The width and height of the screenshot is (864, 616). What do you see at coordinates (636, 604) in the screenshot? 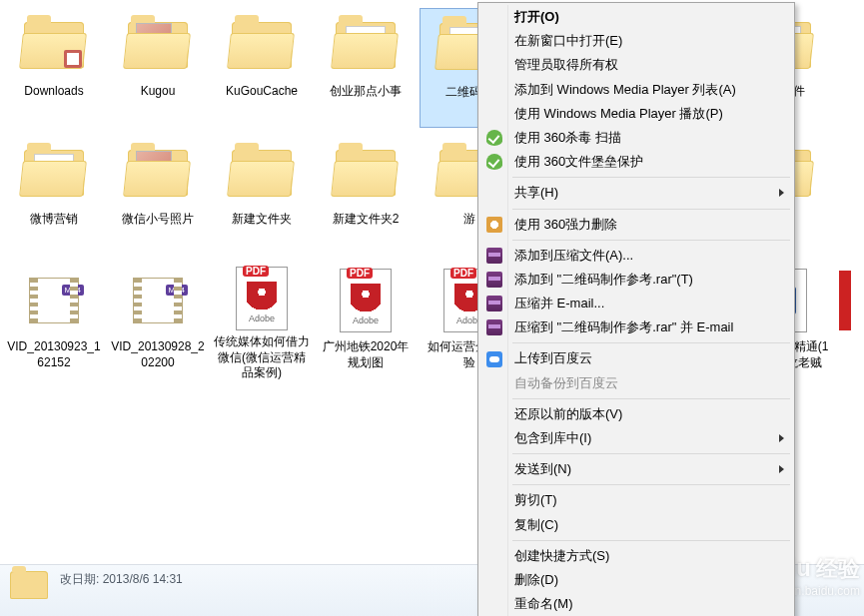
I see `menu-item: 重命名(M)` at bounding box center [636, 604].